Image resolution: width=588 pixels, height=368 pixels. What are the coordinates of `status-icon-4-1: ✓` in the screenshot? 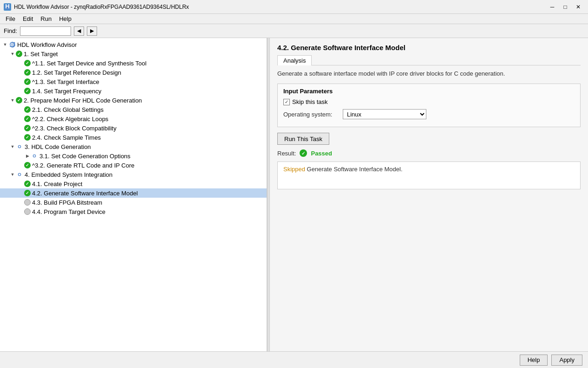 It's located at (27, 184).